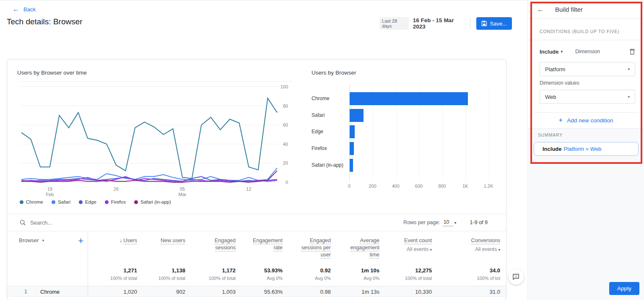 Image resolution: width=644 pixels, height=300 pixels. I want to click on pagination-range: 1-9 of 9, so click(479, 222).